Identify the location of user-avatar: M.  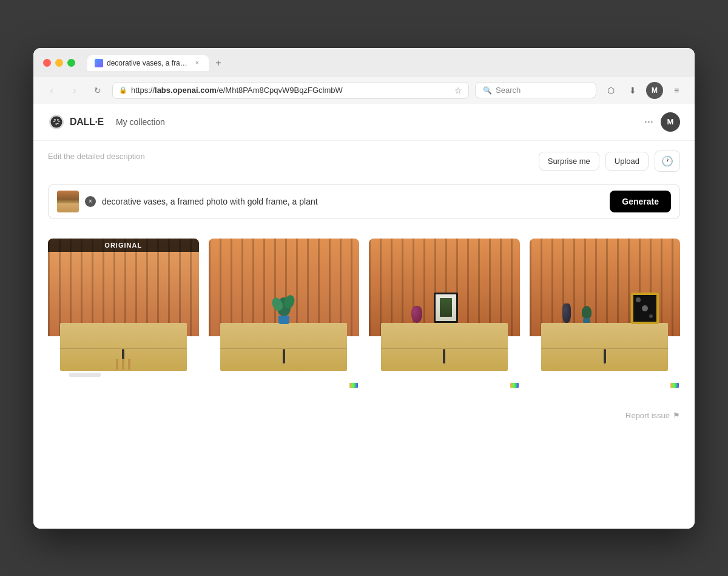
(670, 122).